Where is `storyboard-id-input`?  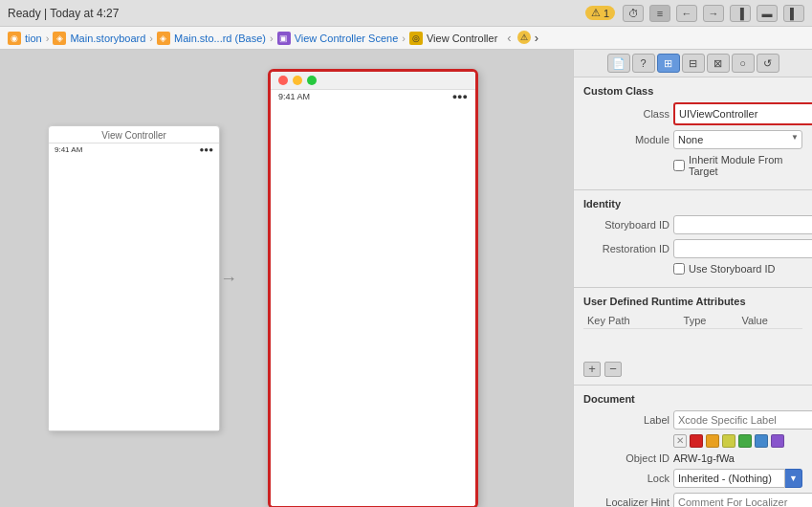 storyboard-id-input is located at coordinates (742, 225).